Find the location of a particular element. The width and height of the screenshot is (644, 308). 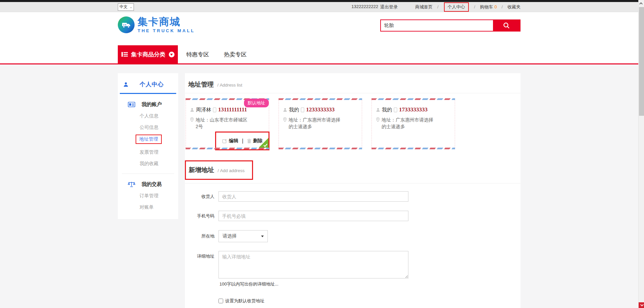

sidebar-item-order-management: 订单管理 is located at coordinates (148, 196).